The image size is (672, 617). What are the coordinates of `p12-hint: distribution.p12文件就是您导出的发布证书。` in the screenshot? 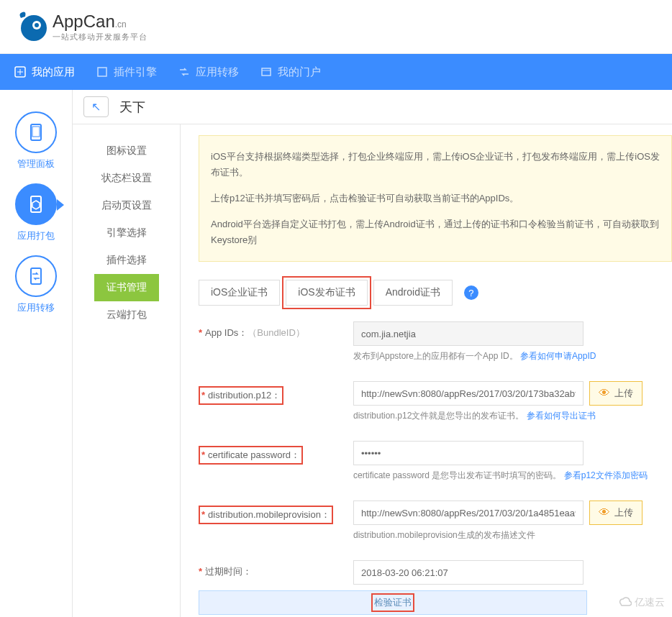 It's located at (439, 416).